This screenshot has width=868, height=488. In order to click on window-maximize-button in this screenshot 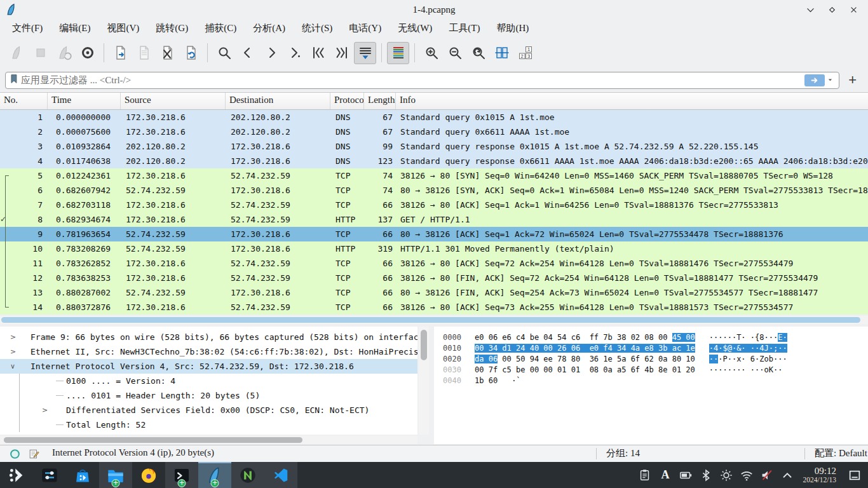, I will do `click(832, 10)`.